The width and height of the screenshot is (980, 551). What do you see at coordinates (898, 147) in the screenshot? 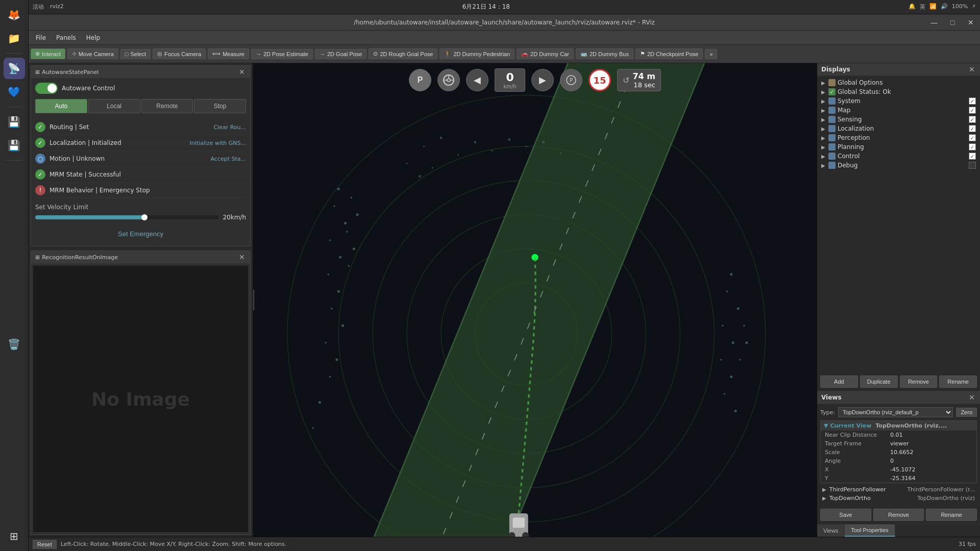
I see `tree-item-planning: ▶ Planning` at bounding box center [898, 147].